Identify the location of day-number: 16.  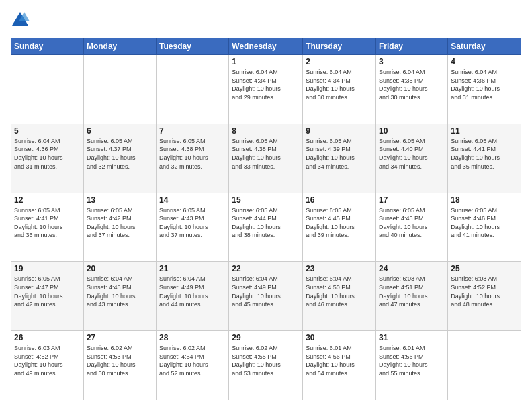
(339, 200).